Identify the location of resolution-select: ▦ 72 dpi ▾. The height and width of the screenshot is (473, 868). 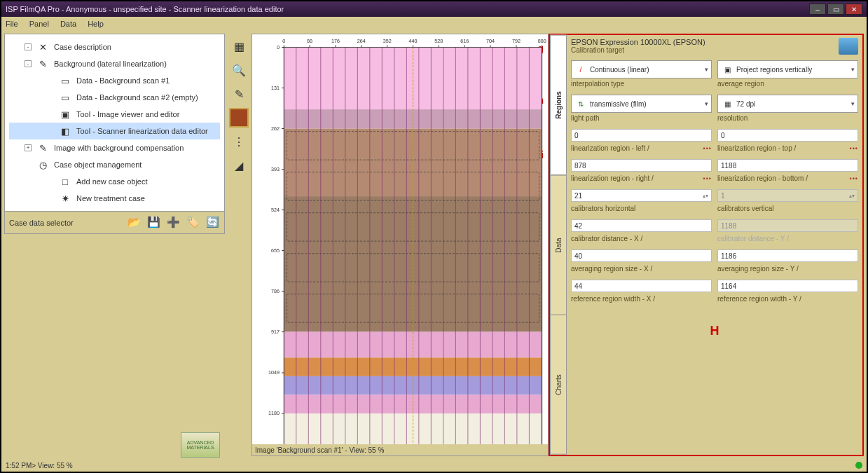
(787, 104).